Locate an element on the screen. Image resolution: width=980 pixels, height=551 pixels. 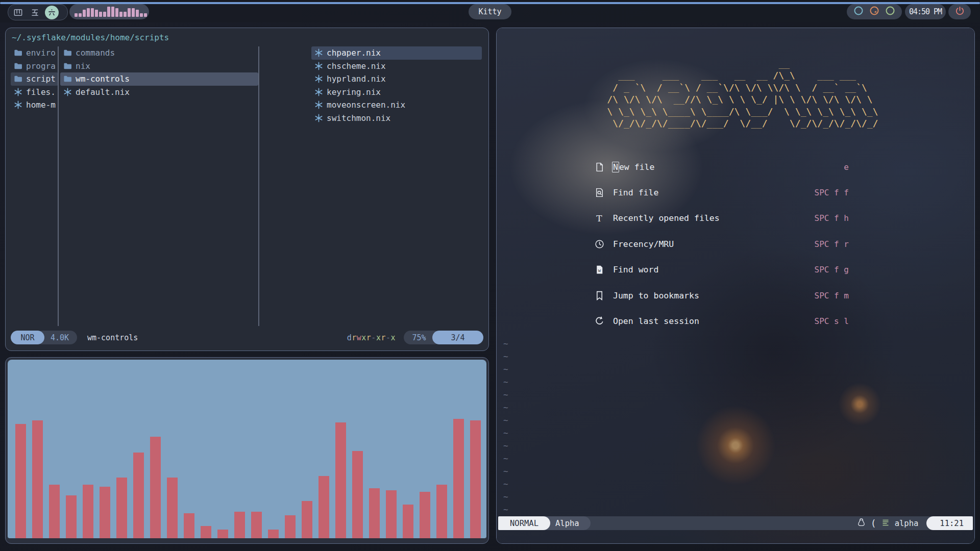
hostname-text: alpha is located at coordinates (906, 523).